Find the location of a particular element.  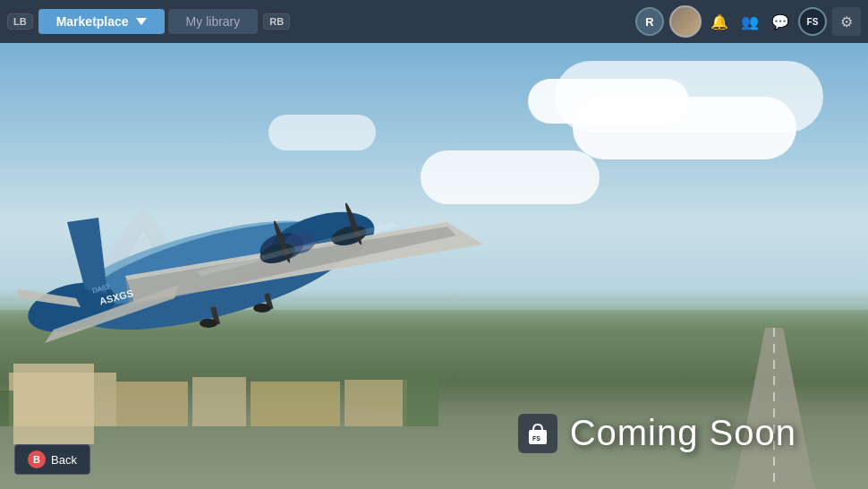

fs-store-icon: FS is located at coordinates (538, 433).